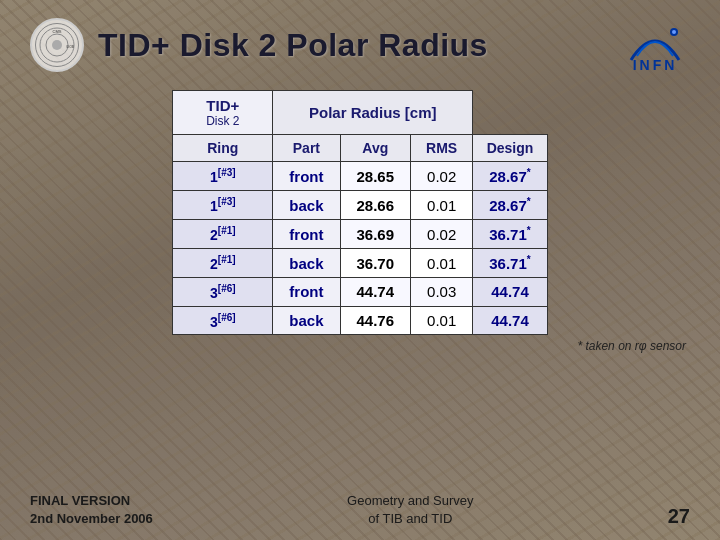 The image size is (720, 540). I want to click on footer-center: Geometry and Survey of TIB and TID, so click(410, 510).